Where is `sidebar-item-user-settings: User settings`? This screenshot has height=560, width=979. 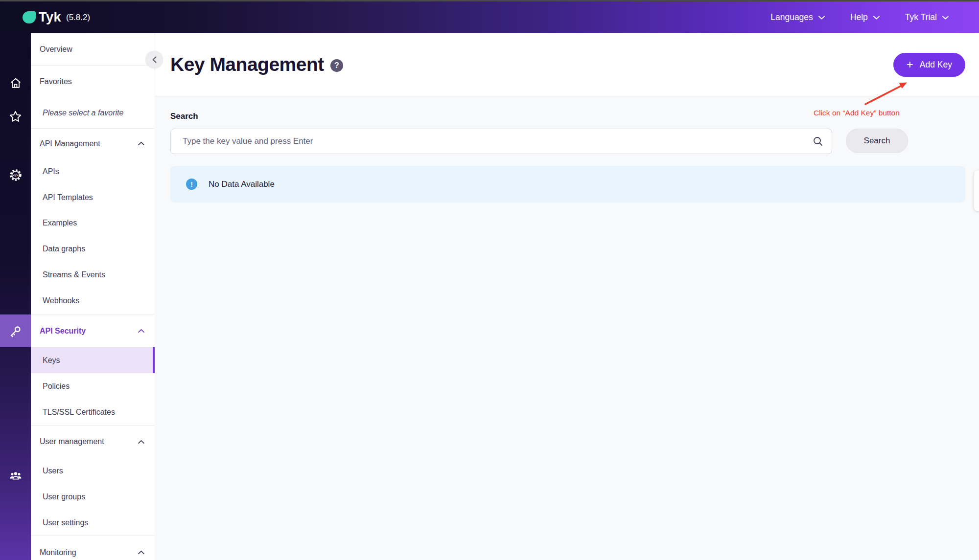 sidebar-item-user-settings: User settings is located at coordinates (93, 523).